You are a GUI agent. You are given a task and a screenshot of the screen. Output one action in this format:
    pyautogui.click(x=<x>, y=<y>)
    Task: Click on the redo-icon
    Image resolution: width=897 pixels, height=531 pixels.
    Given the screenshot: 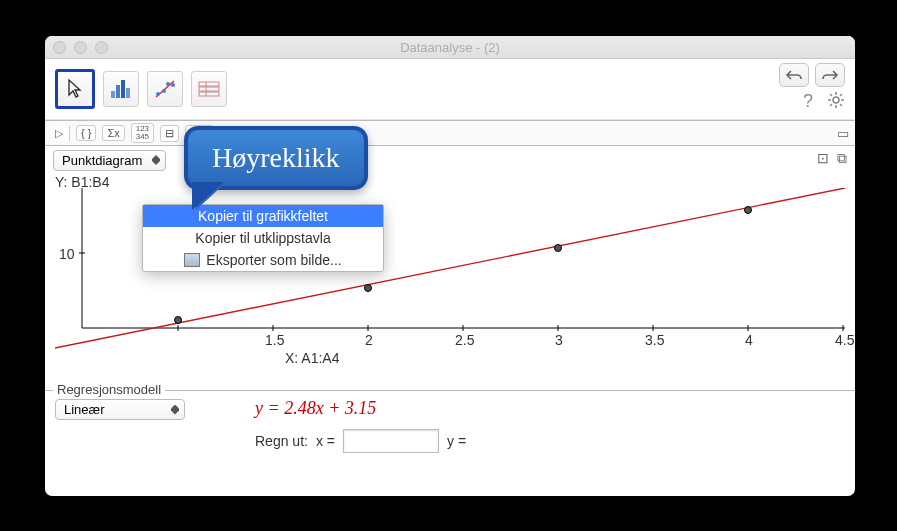 What is the action you would take?
    pyautogui.click(x=830, y=75)
    